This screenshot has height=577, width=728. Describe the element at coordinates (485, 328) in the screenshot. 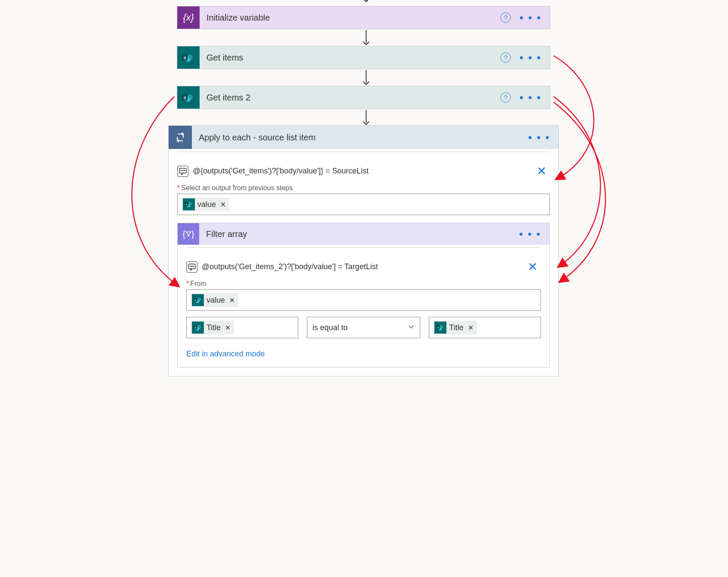

I see `condition-right-input: s Title ✕` at that location.